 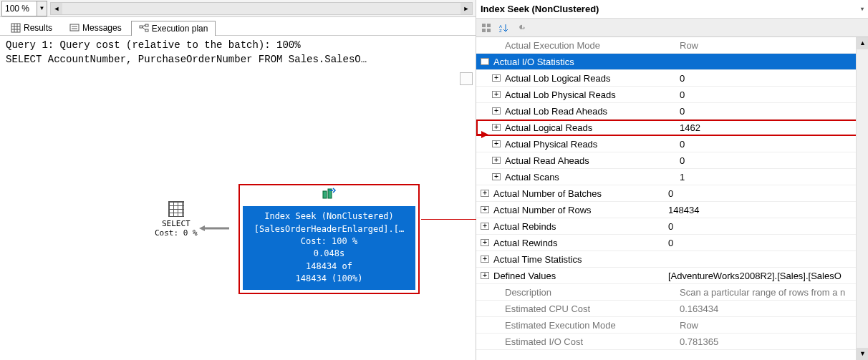 I want to click on scroll-left-icon: ◄, so click(x=57, y=9).